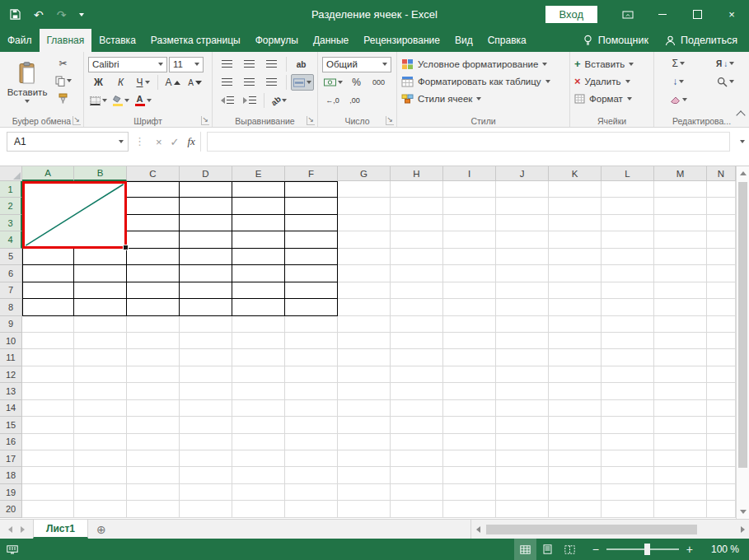 The image size is (749, 560). I want to click on cell-M11, so click(681, 357).